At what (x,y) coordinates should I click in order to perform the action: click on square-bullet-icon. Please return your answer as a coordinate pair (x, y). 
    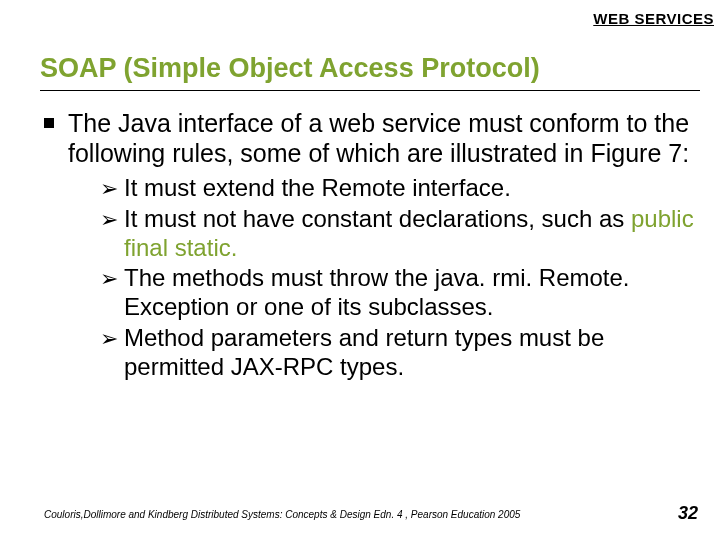
    Looking at the image, I should click on (49, 123).